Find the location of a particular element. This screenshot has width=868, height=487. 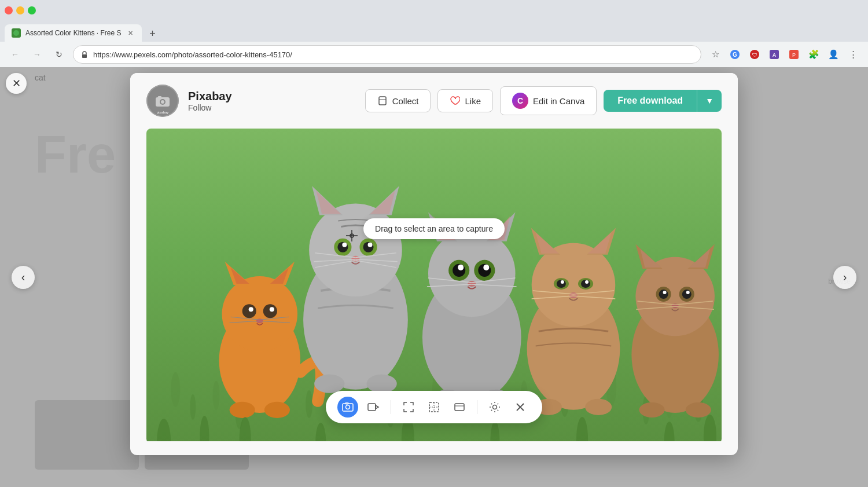

bg-label: cat is located at coordinates (41, 78).